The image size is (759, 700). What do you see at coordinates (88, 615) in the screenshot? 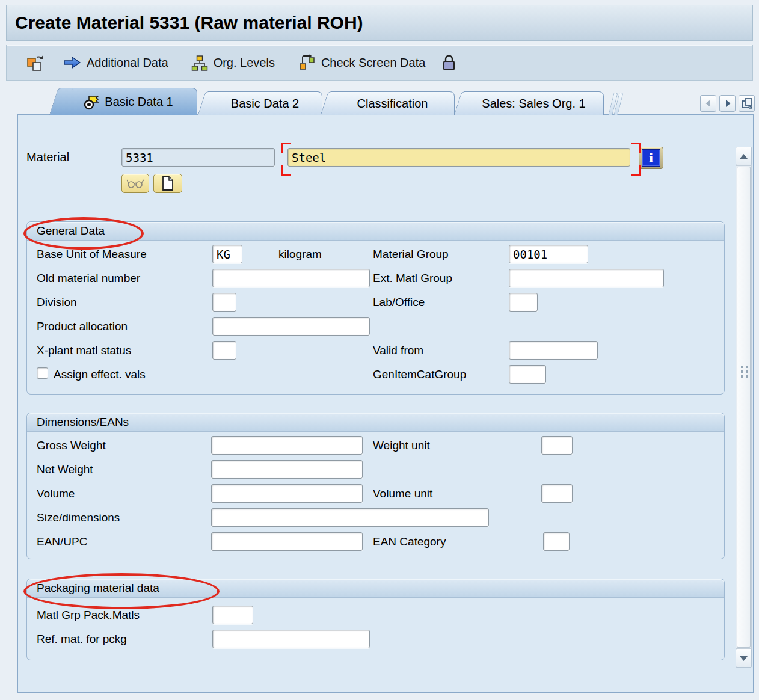
I see `matl-grp-pack-matls-label: Matl Grp Pack.Matls` at bounding box center [88, 615].